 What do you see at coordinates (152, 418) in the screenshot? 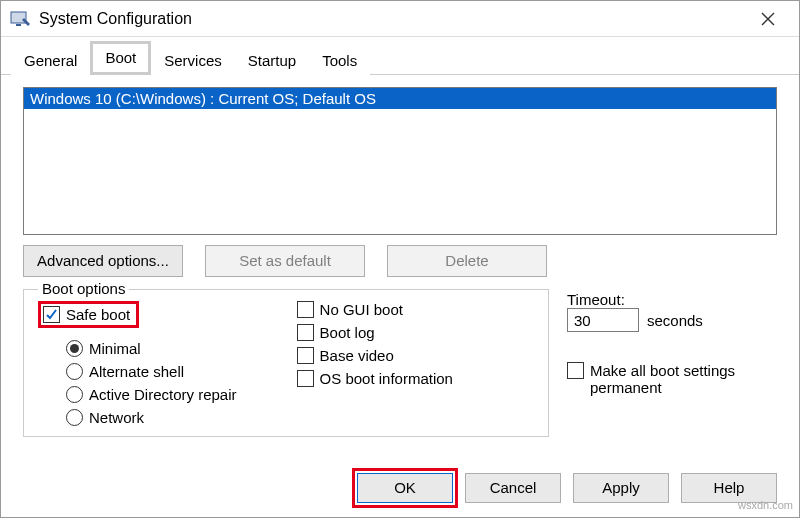
I see `radio-network: Network` at bounding box center [152, 418].